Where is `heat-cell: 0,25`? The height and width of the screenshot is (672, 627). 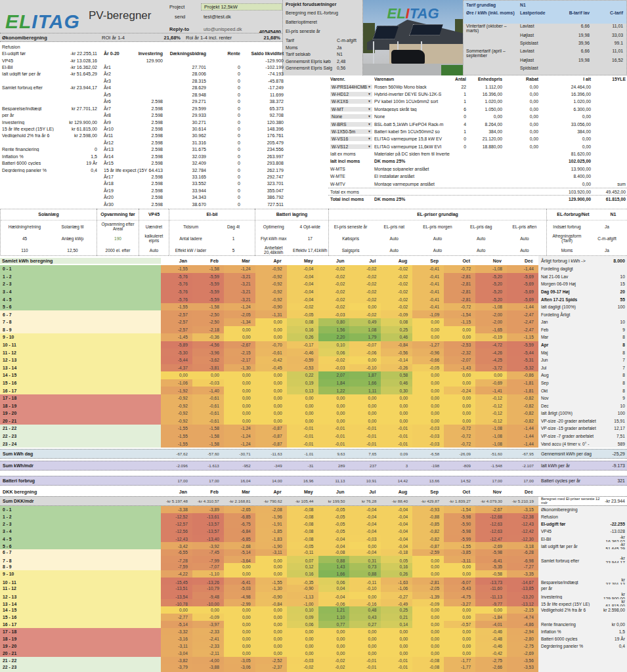 heat-cell: 0,25 is located at coordinates (397, 610).